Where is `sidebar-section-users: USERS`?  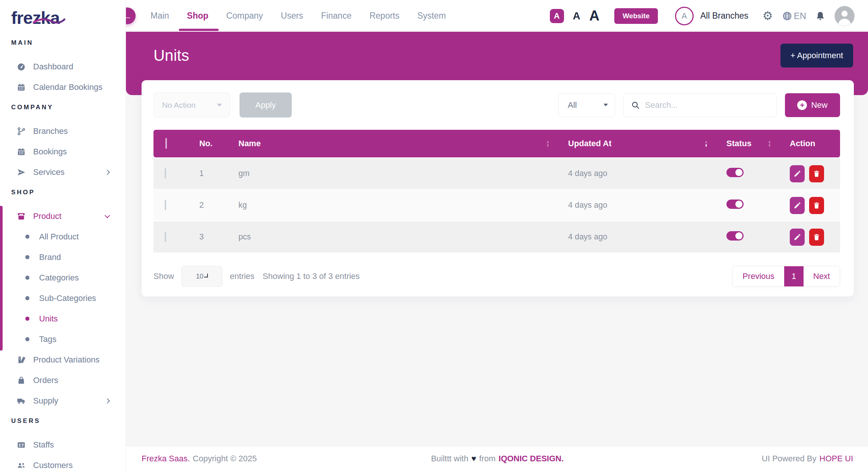
sidebar-section-users: USERS is located at coordinates (63, 420).